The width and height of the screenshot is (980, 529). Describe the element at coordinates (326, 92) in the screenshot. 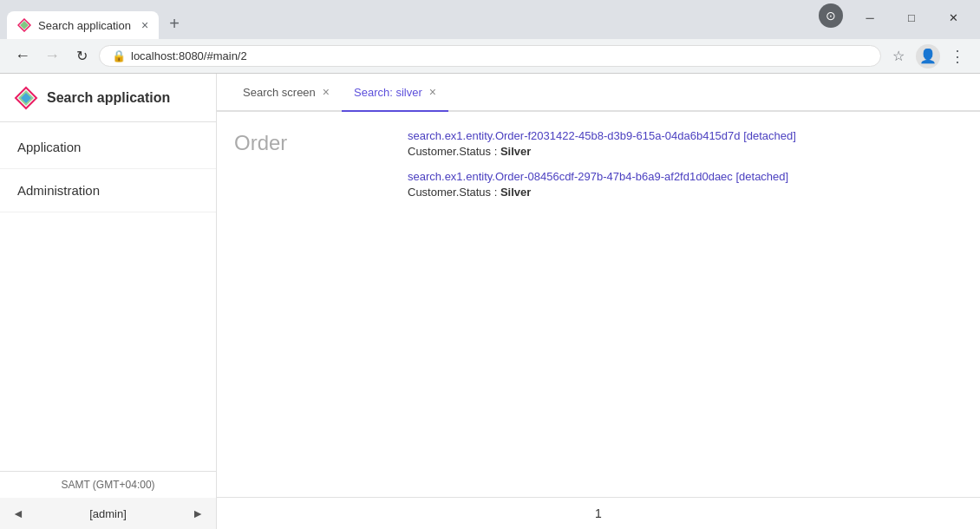

I see `tab-search-screen-close: ×` at that location.